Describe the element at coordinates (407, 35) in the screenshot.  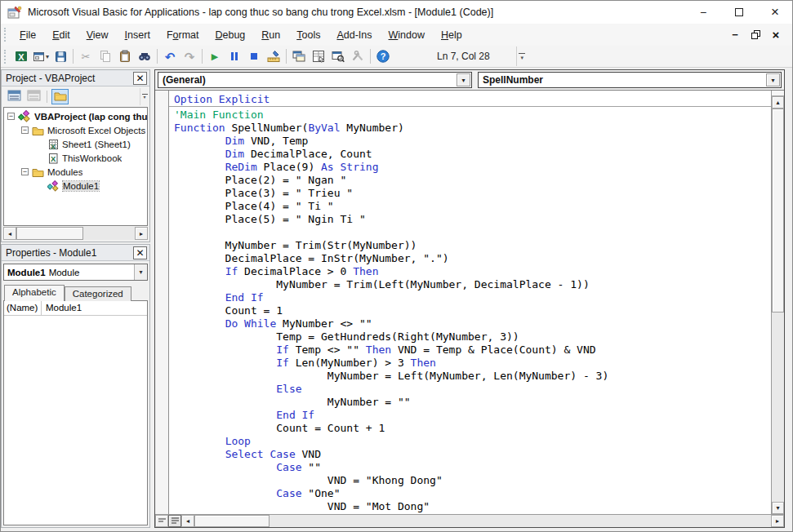
I see `menu-window: Window` at that location.